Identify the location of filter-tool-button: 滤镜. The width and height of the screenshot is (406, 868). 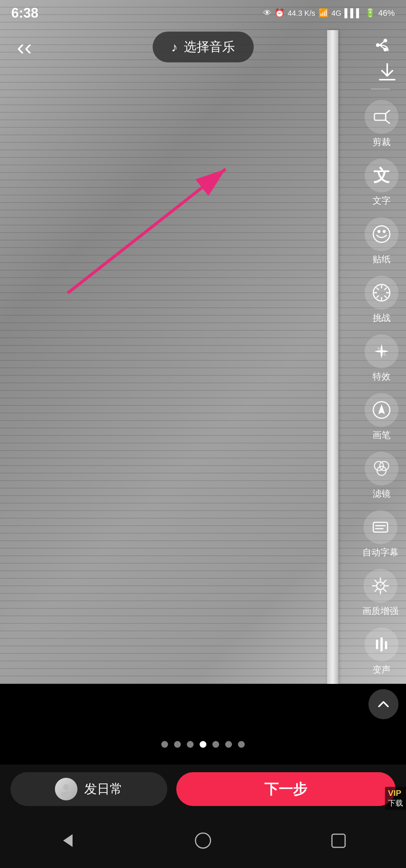
(382, 476).